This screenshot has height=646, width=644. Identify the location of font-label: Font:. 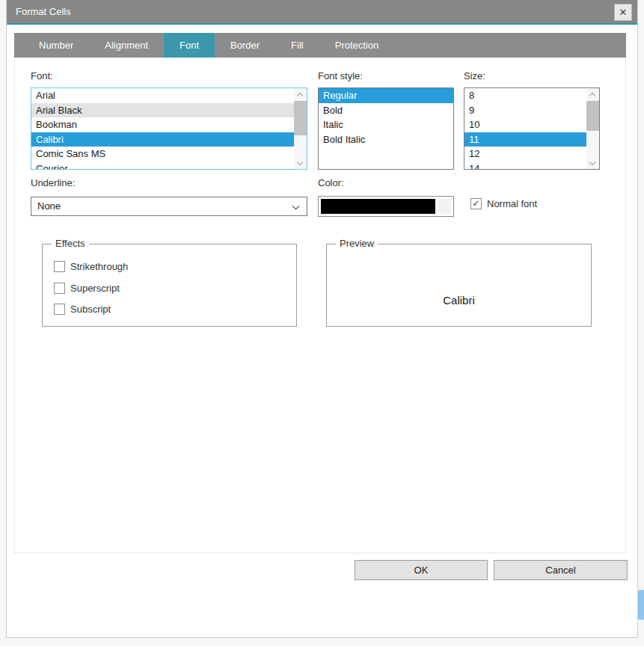
(42, 76).